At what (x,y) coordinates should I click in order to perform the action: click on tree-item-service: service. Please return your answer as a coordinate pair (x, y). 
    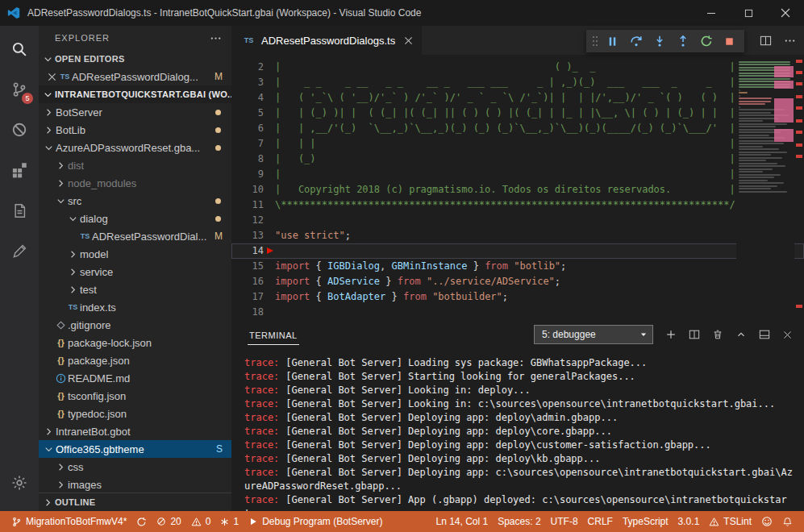
    Looking at the image, I should click on (135, 272).